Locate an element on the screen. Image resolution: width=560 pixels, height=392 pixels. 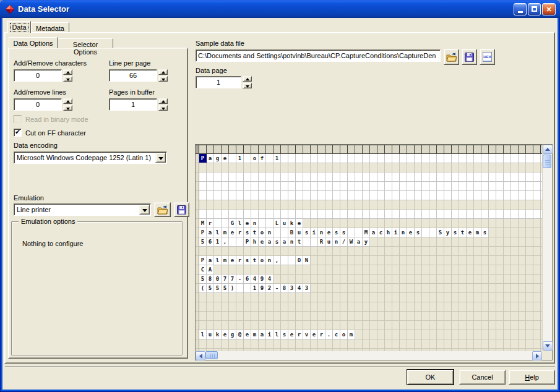
grid-cell: t is located at coordinates (299, 242).